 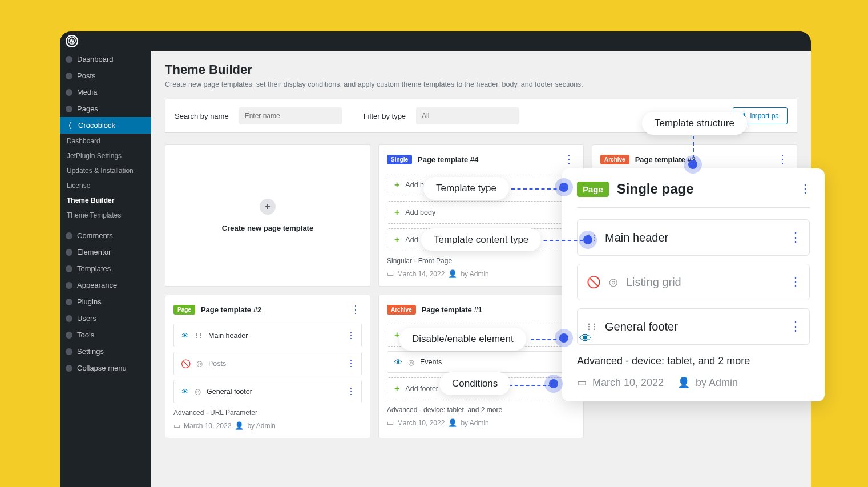 What do you see at coordinates (268, 413) in the screenshot?
I see `card-conditions: Advanced - URL Parameter` at bounding box center [268, 413].